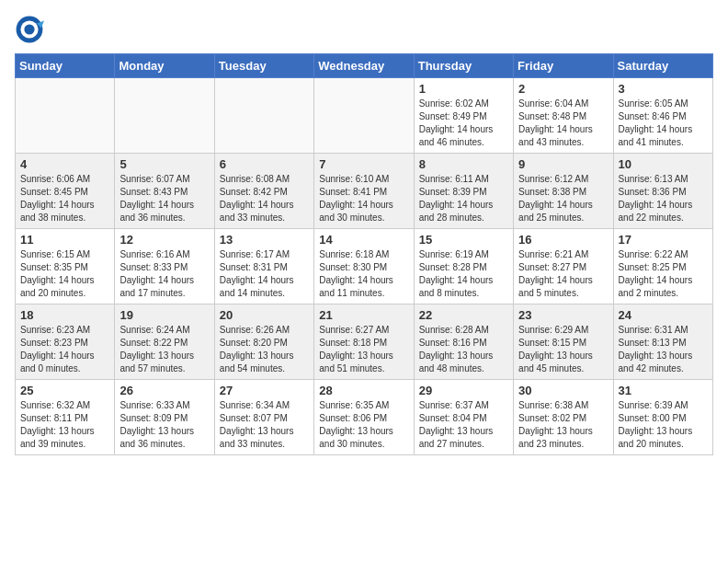 This screenshot has width=728, height=563. I want to click on day-number: 25, so click(64, 390).